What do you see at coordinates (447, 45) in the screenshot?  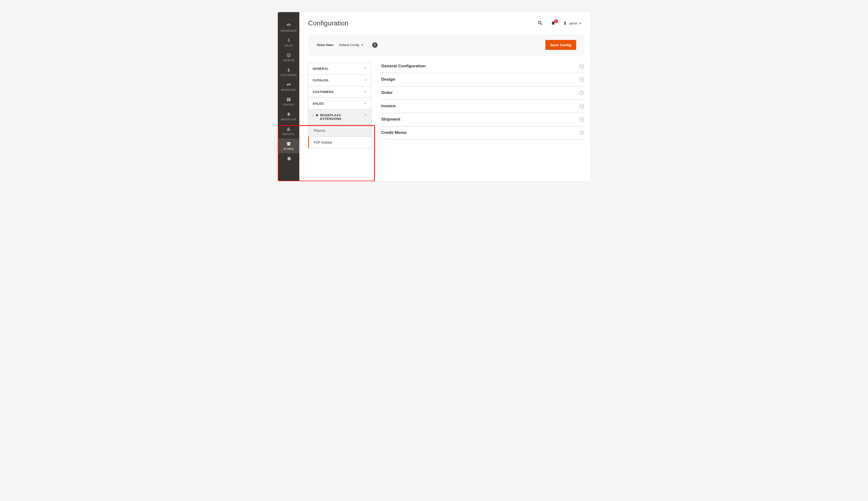 I see `store-scope-toolbar: Store View: Default Config ▼ ? Save Conf…` at bounding box center [447, 45].